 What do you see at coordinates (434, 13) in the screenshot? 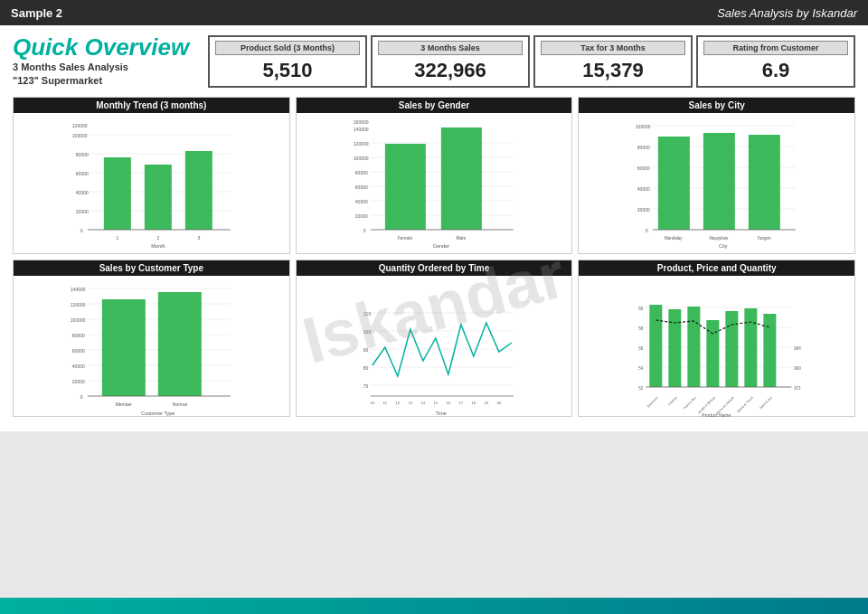
I see `header-bar: Sample 2 Sales Analysis by Iskandar` at bounding box center [434, 13].